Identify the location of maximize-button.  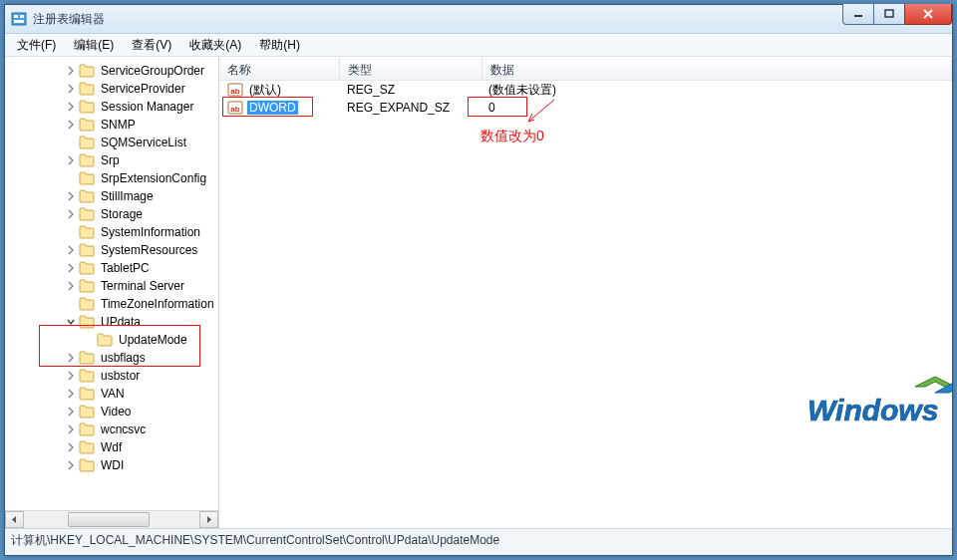
(889, 14).